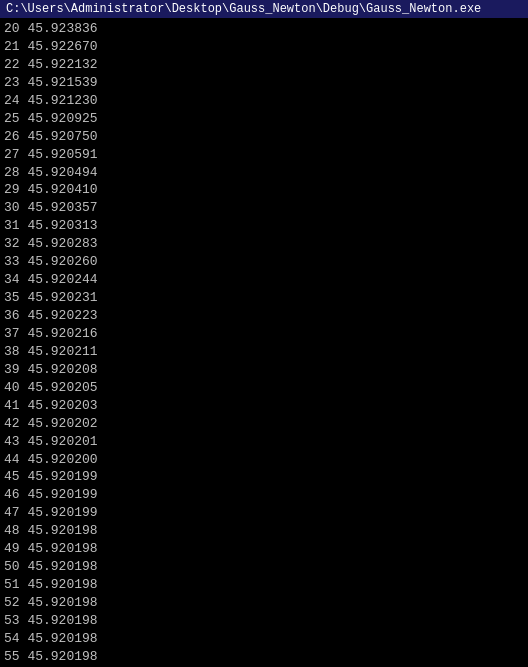  Describe the element at coordinates (264, 119) in the screenshot. I see `table-row: 25 45.920925` at that location.